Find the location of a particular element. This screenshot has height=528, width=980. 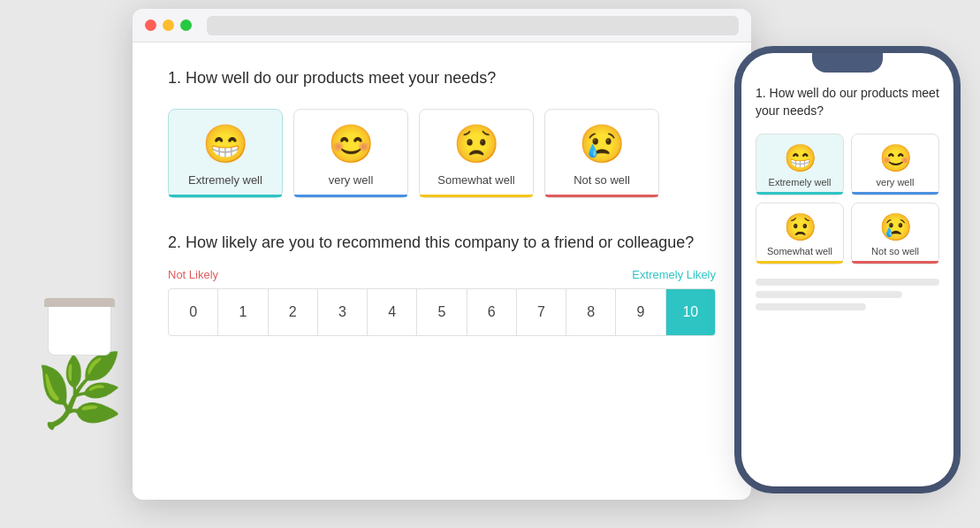

phone-label-extremely-well: Extremely well is located at coordinates (801, 182).